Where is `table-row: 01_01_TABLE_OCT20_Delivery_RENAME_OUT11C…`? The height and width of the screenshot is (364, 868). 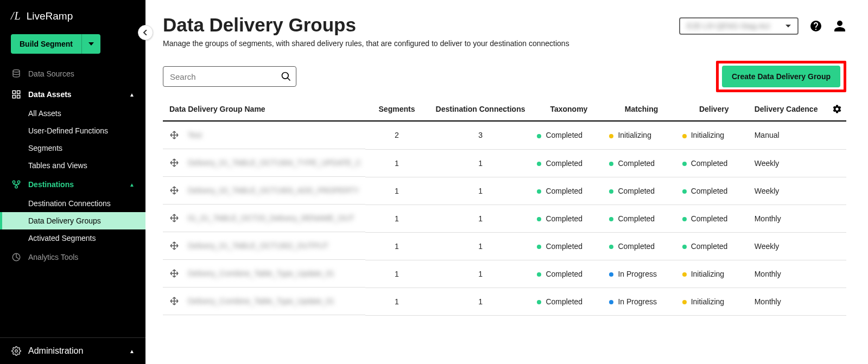 table-row: 01_01_TABLE_OCT20_Delivery_RENAME_OUT11C… is located at coordinates (505, 218).